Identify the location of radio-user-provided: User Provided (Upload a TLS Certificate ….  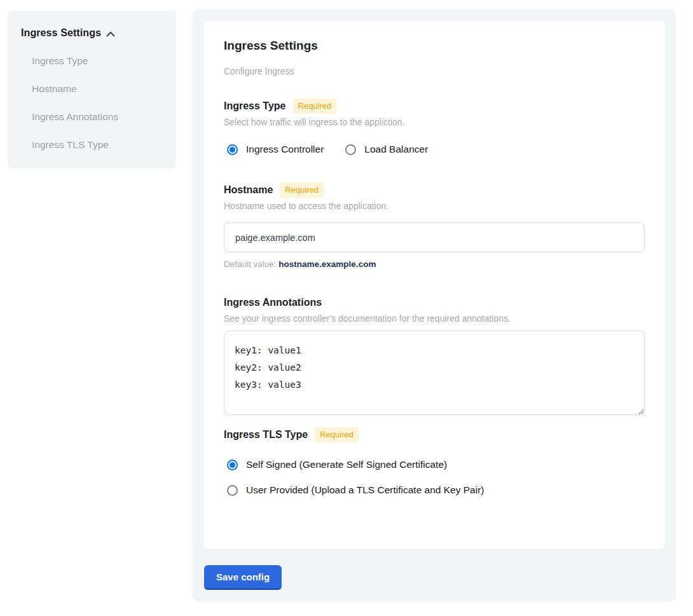
(436, 490).